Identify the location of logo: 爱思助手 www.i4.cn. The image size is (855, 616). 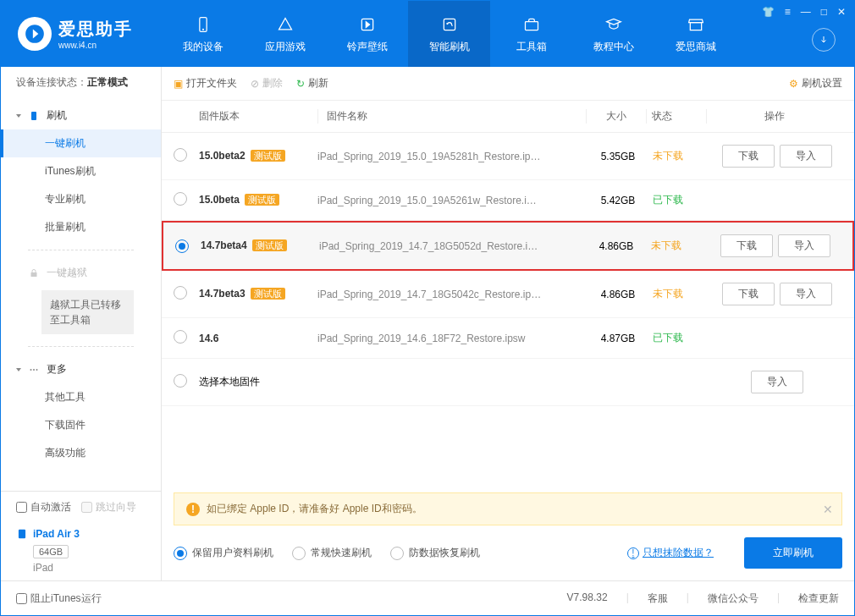
(81, 34).